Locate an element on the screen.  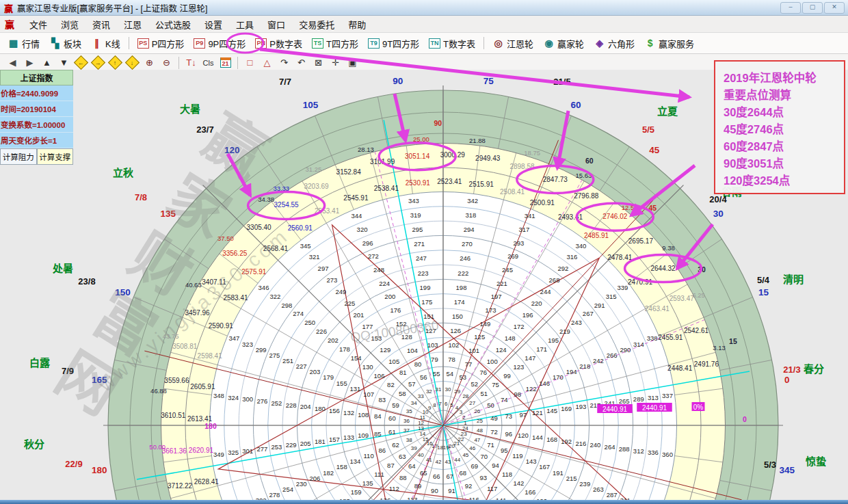
svg-text: 247 is located at coordinates (421, 258).